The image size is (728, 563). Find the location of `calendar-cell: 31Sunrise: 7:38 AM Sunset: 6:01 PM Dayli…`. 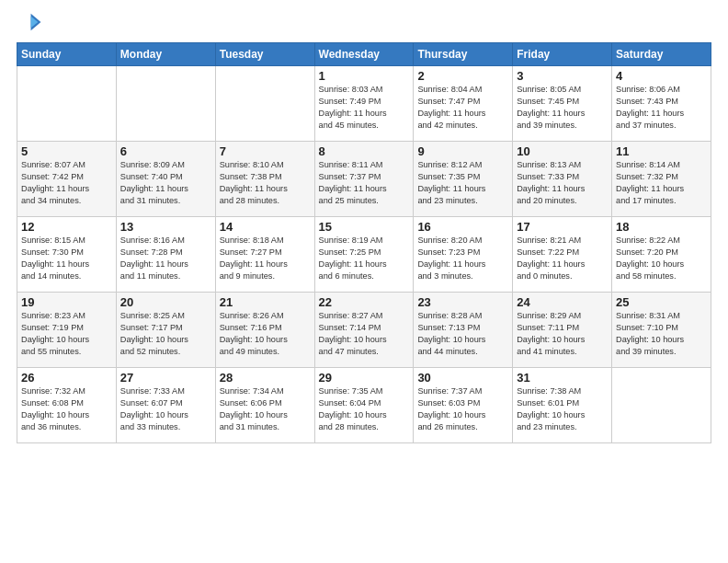

calendar-cell: 31Sunrise: 7:38 AM Sunset: 6:01 PM Dayli… is located at coordinates (563, 406).